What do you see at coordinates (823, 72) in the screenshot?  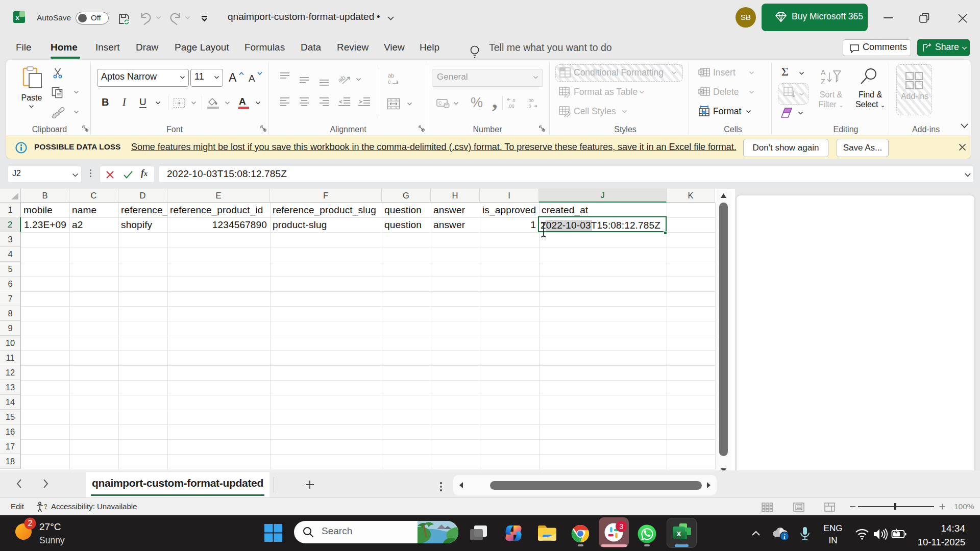 I see `svg-text: A` at bounding box center [823, 72].